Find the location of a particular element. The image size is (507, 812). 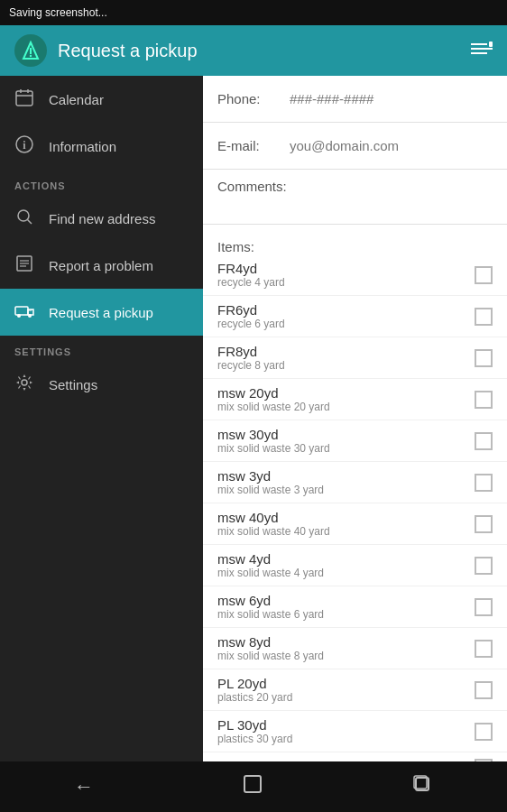

comments-label: Comments: is located at coordinates (254, 186).